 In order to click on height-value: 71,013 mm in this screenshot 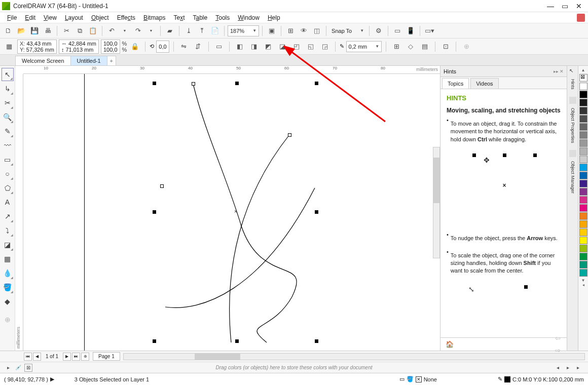, I will do `click(79, 50)`.